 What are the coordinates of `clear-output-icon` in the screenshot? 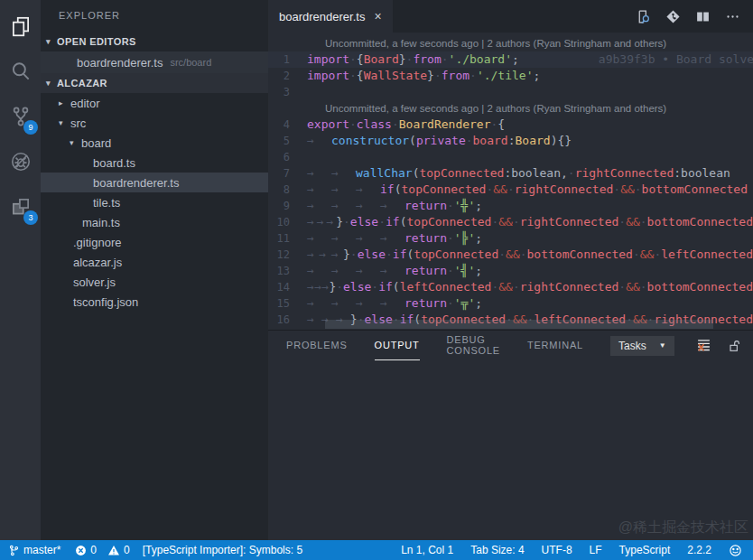 It's located at (704, 345).